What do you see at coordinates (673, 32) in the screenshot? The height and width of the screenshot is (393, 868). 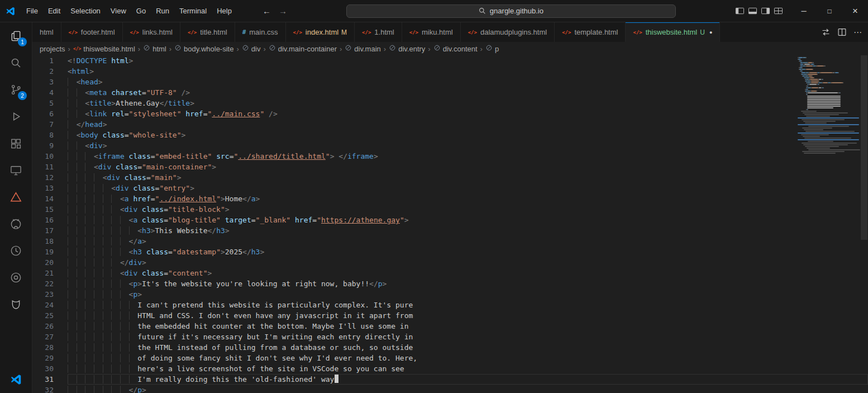 I see `tab-thiswebsite-html: </>thiswebsite.htmlU●` at bounding box center [673, 32].